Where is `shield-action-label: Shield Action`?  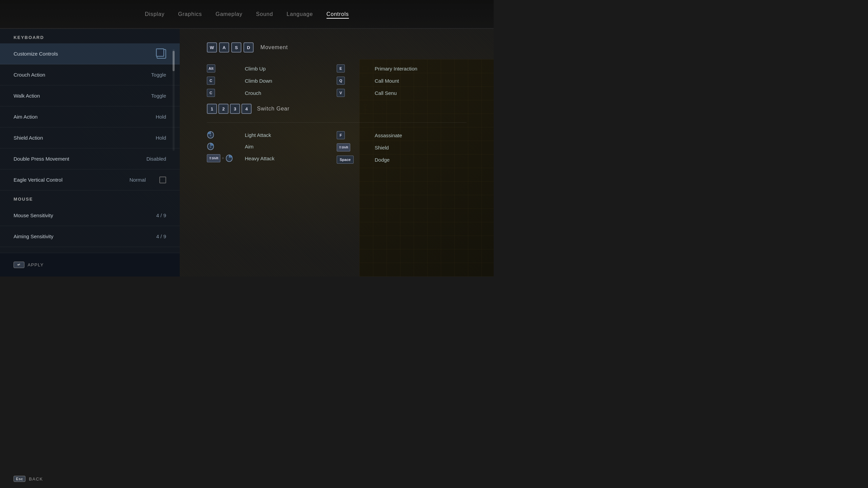
shield-action-label: Shield Action is located at coordinates (70, 138).